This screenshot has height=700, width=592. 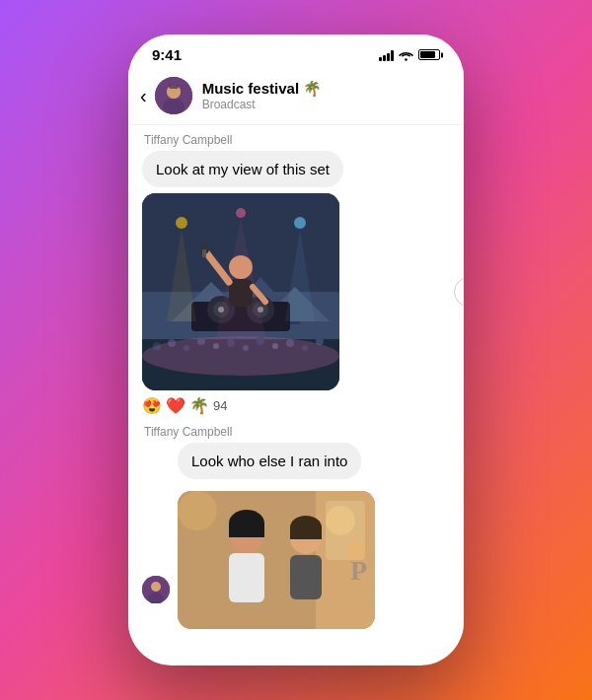 What do you see at coordinates (409, 55) in the screenshot?
I see `status-icons` at bounding box center [409, 55].